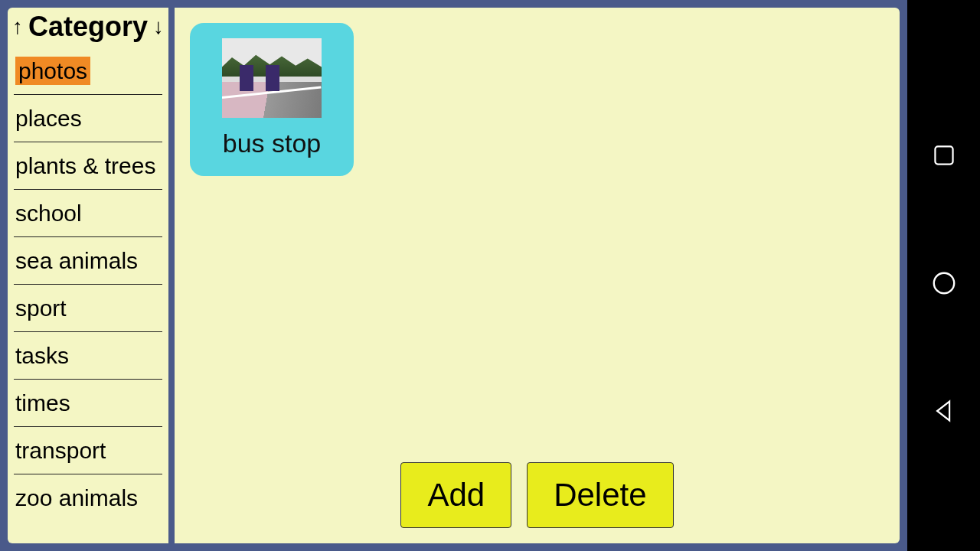 The width and height of the screenshot is (980, 551). I want to click on category-label: school, so click(49, 213).